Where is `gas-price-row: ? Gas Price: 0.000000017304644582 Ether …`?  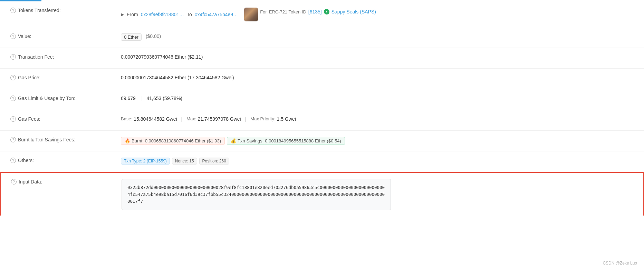 gas-price-row: ? Gas Price: 0.000000017304644582 Ether … is located at coordinates (322, 79).